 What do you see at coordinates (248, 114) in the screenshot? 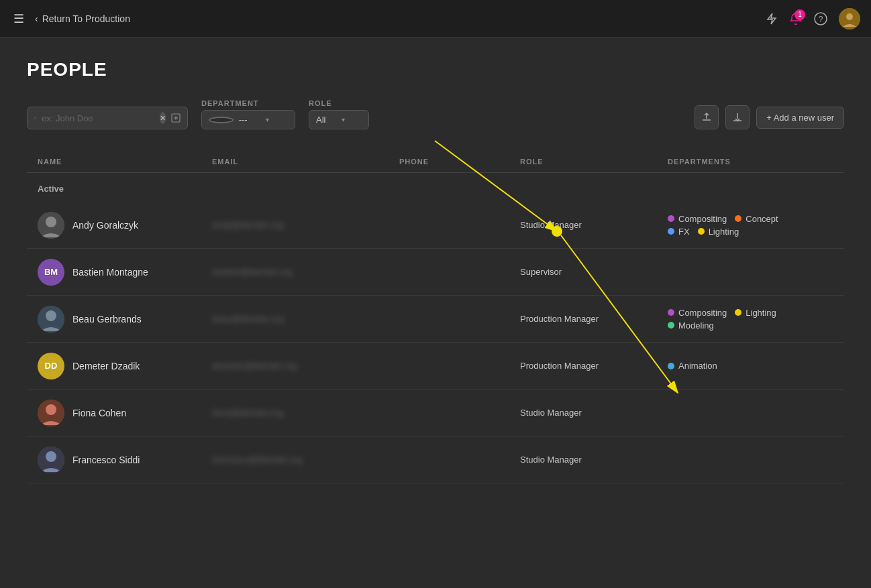
I see `department-filter-group: DEPARTMENT --- ▾` at bounding box center [248, 114].